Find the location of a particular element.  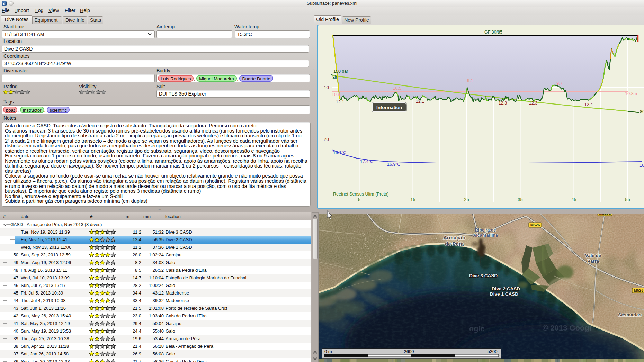

svg-text: 150 bar is located at coordinates (341, 71).